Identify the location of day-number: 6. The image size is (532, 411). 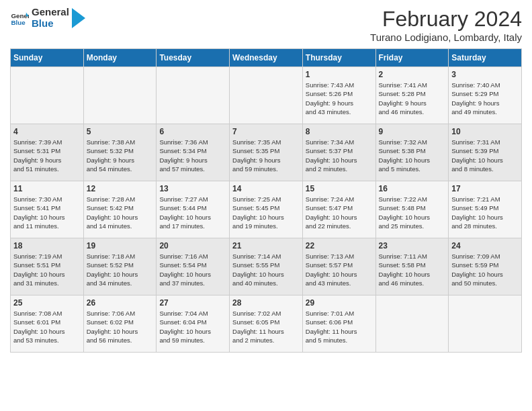
(193, 132).